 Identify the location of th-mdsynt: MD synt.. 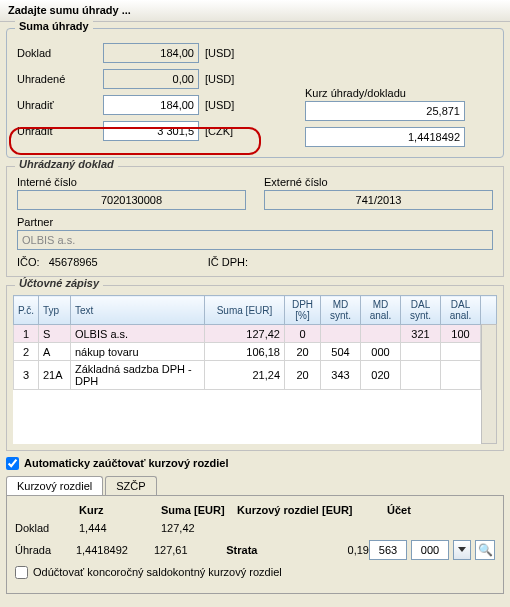
(341, 310).